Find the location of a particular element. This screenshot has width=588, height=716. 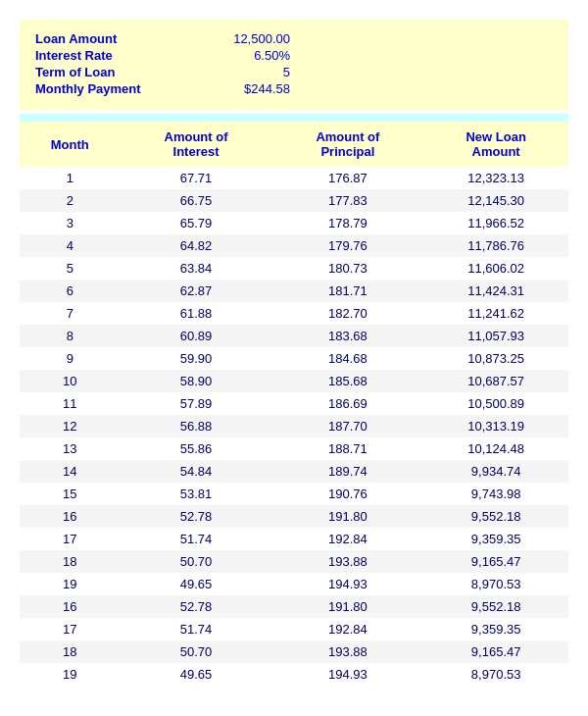

monthly-payment-label: Monthly Payment is located at coordinates (114, 88).